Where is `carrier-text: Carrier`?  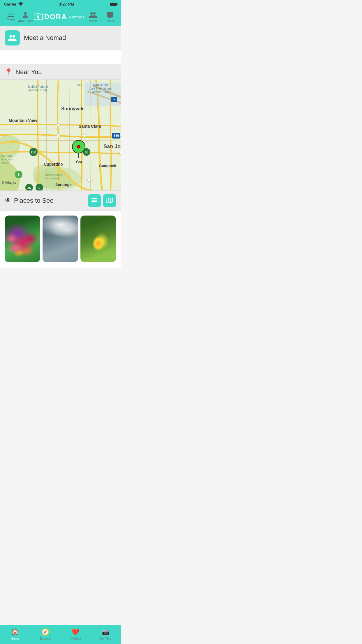 carrier-text: Carrier is located at coordinates (10, 4).